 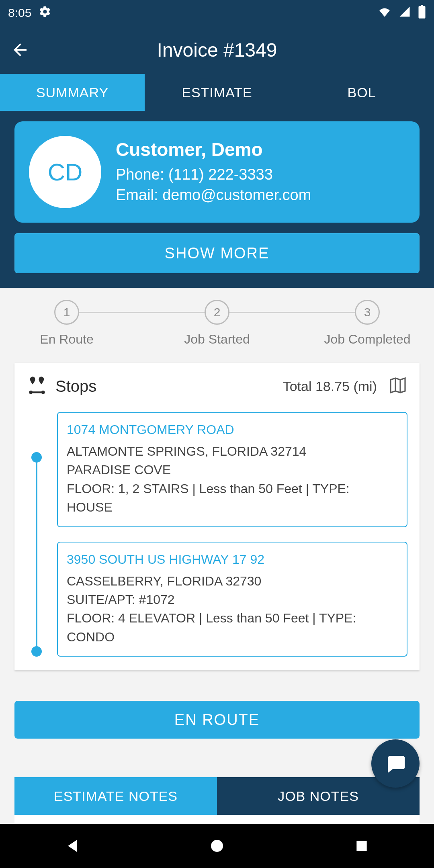 What do you see at coordinates (405, 13) in the screenshot?
I see `signal-icon` at bounding box center [405, 13].